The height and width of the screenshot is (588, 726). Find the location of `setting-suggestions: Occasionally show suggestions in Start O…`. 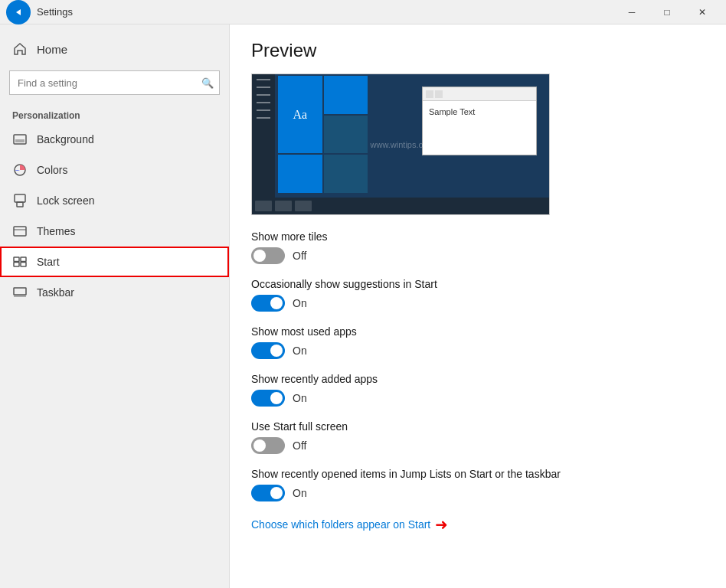

setting-suggestions: Occasionally show suggestions in Start O… is located at coordinates (478, 295).